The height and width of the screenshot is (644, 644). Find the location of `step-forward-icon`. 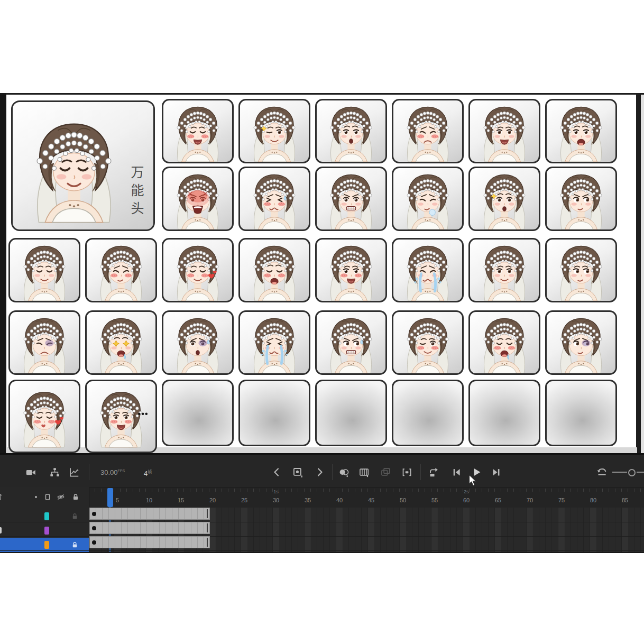

step-forward-icon is located at coordinates (496, 472).